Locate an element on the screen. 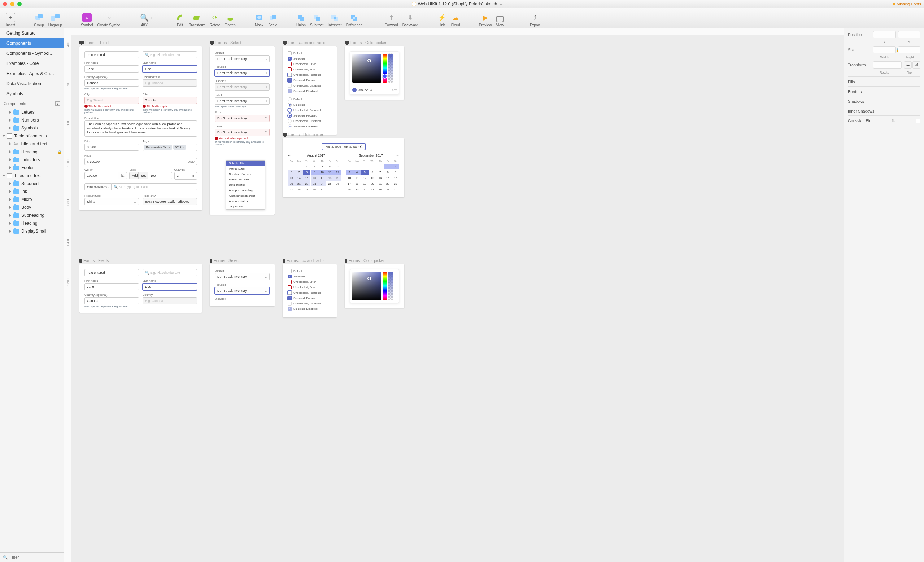 The width and height of the screenshot is (924, 562). select-error: Don't track inventory is located at coordinates (242, 118).